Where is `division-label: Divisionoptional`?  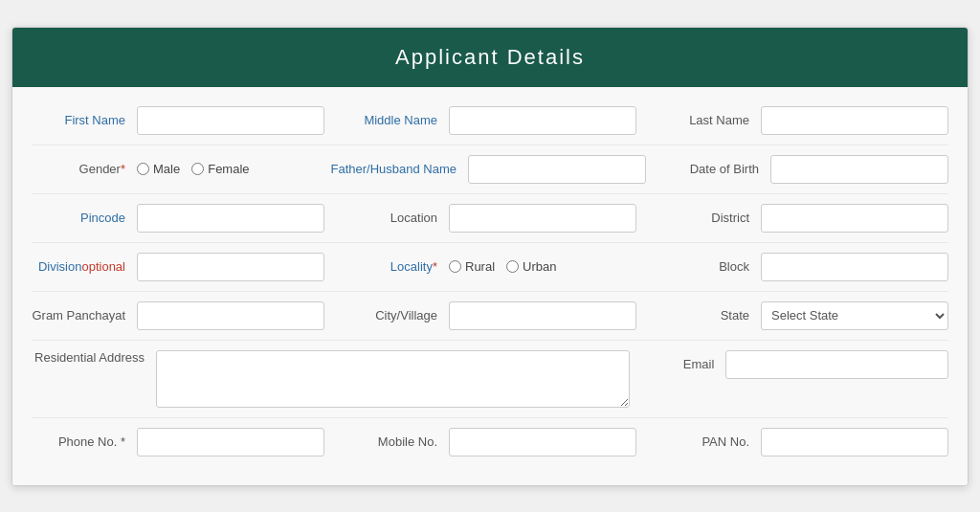
division-label: Divisionoptional is located at coordinates (84, 266).